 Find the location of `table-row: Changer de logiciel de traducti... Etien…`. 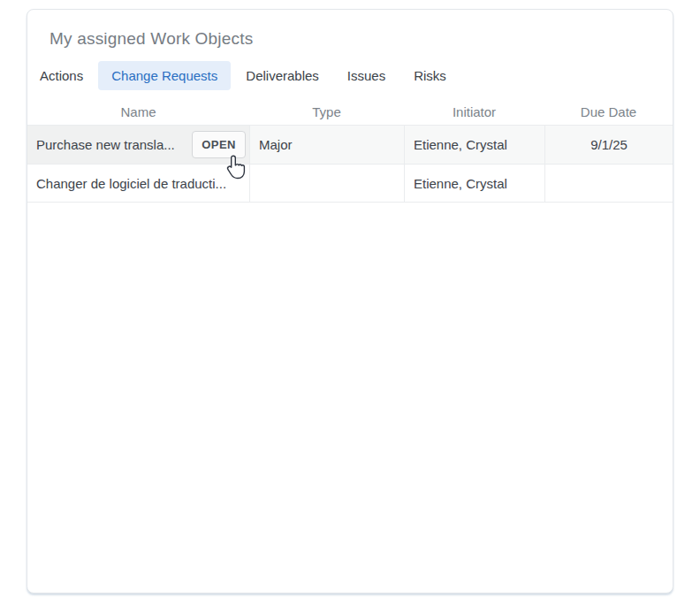

table-row: Changer de logiciel de traducti... Etien… is located at coordinates (350, 183).